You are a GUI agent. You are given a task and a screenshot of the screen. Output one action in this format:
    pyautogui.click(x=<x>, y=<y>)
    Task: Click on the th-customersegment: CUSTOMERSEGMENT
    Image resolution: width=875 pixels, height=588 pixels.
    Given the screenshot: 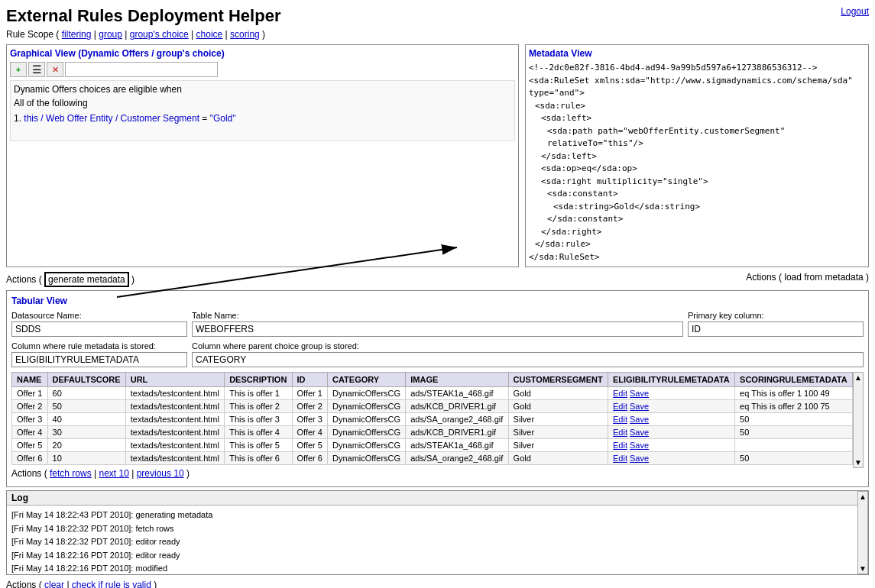 What is the action you would take?
    pyautogui.click(x=558, y=380)
    